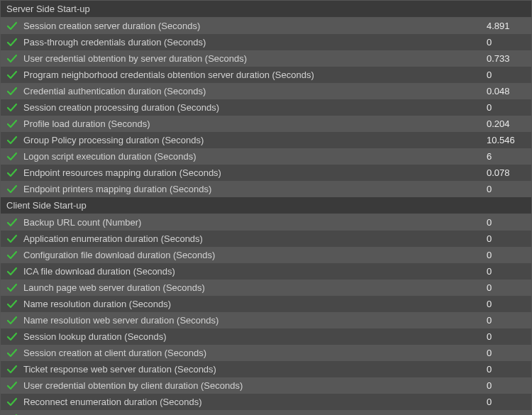  What do you see at coordinates (266, 189) in the screenshot?
I see `metric-row: Endpoint printers mapping duration (Seco…` at bounding box center [266, 189].